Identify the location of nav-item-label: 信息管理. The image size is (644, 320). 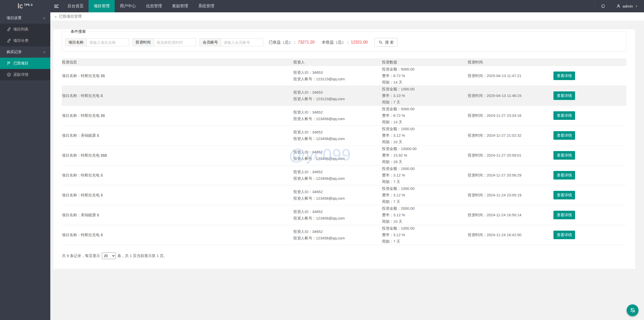
(154, 6).